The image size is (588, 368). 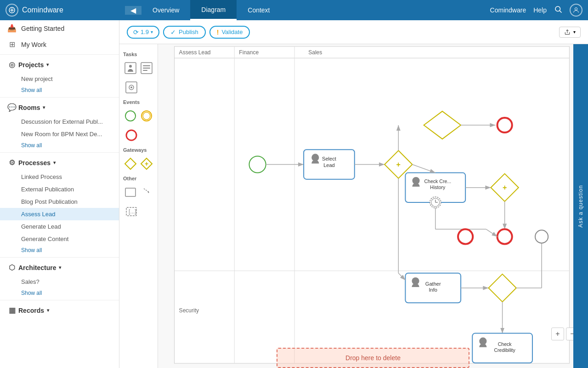 What do you see at coordinates (147, 192) in the screenshot?
I see `palette-annotation` at bounding box center [147, 192].